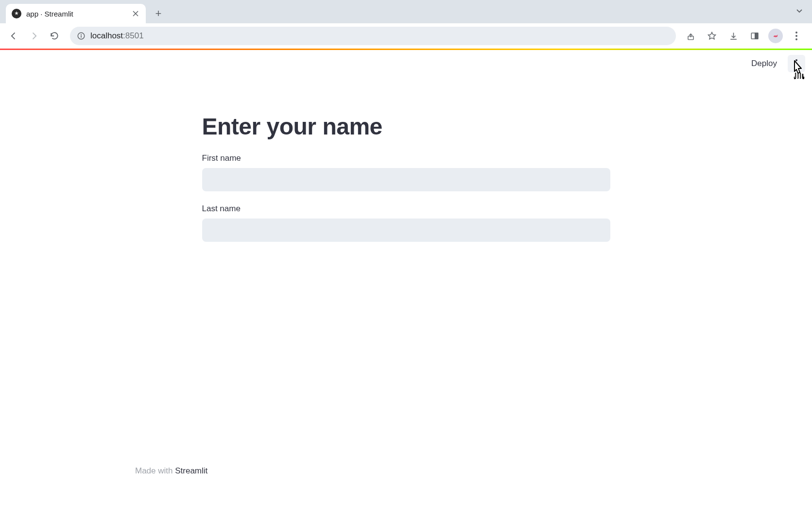 This screenshot has height=505, width=812. I want to click on first-name-label: First name, so click(406, 158).